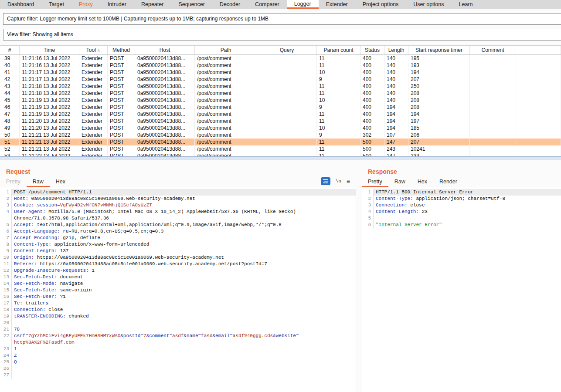 The height and width of the screenshot is (392, 561). What do you see at coordinates (281, 154) in the screenshot?
I see `table-row: 5311:21:22 13 Jul 2022ExtenderPOST0a9500…` at bounding box center [281, 154].